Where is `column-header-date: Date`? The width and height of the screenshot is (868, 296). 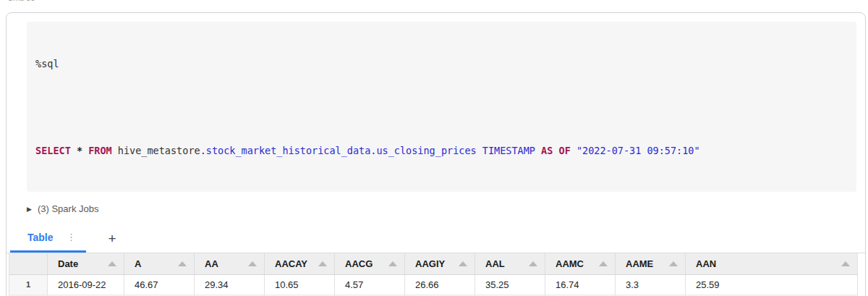 column-header-date: Date is located at coordinates (86, 263).